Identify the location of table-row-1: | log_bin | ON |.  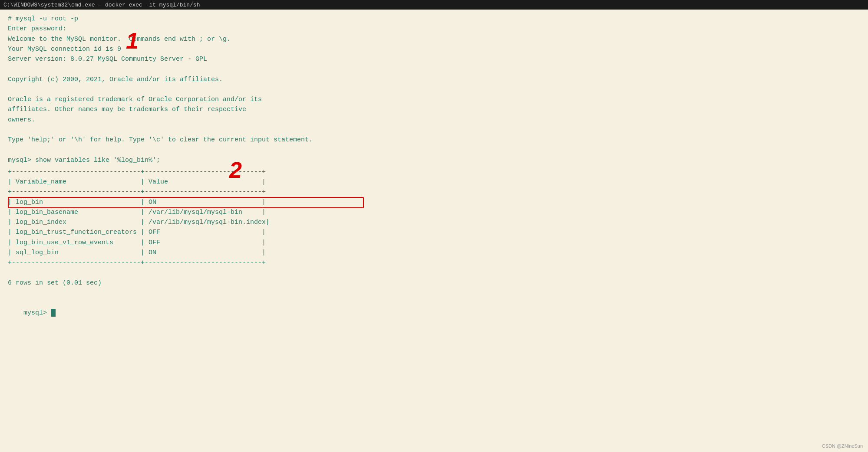
(434, 202).